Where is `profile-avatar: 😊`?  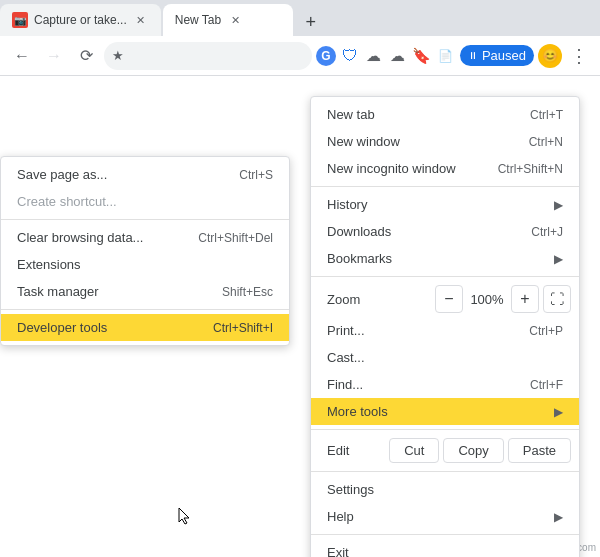 profile-avatar: 😊 is located at coordinates (550, 56).